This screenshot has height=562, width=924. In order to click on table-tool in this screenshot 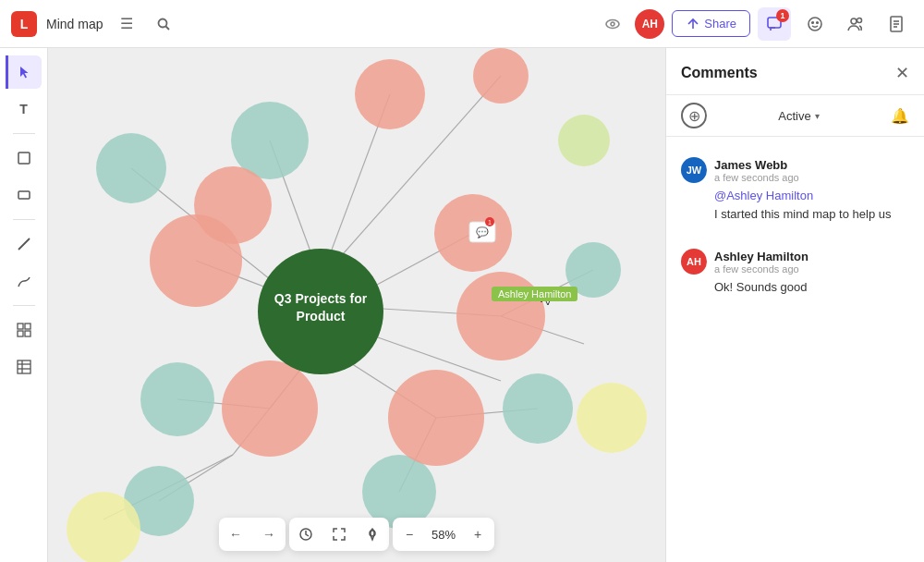, I will do `click(24, 367)`.